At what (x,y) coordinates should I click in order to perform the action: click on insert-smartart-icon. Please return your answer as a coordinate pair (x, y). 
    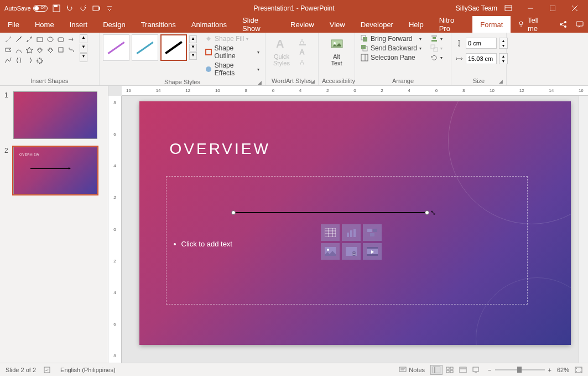
    Looking at the image, I should click on (372, 233).